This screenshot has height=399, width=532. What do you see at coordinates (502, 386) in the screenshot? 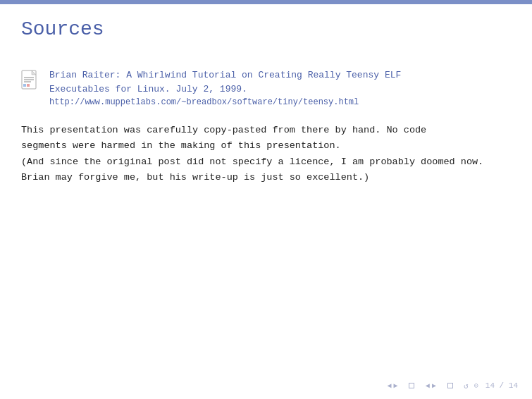
I see `page-indicator: 14 / 14` at bounding box center [502, 386].